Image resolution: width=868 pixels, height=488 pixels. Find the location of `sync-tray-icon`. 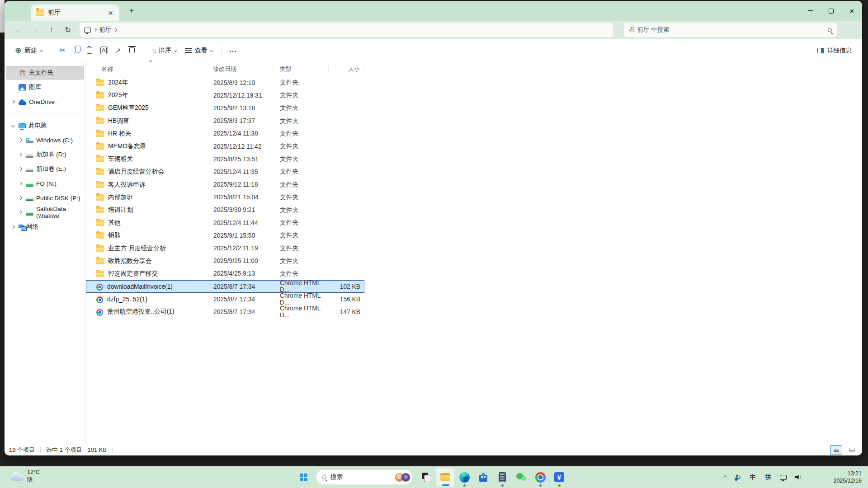

sync-tray-icon is located at coordinates (738, 477).